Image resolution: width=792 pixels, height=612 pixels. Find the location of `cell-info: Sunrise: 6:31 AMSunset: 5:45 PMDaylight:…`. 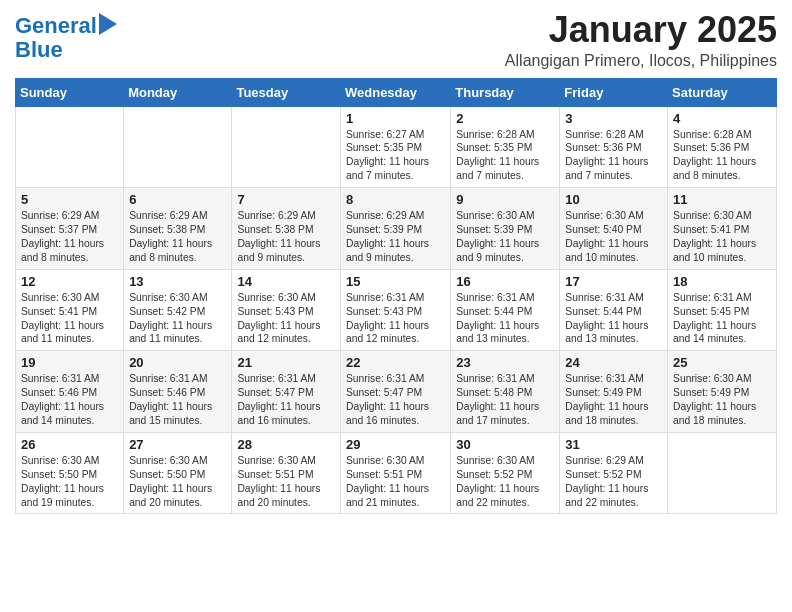

cell-info: Sunrise: 6:31 AMSunset: 5:45 PMDaylight:… is located at coordinates (722, 319).